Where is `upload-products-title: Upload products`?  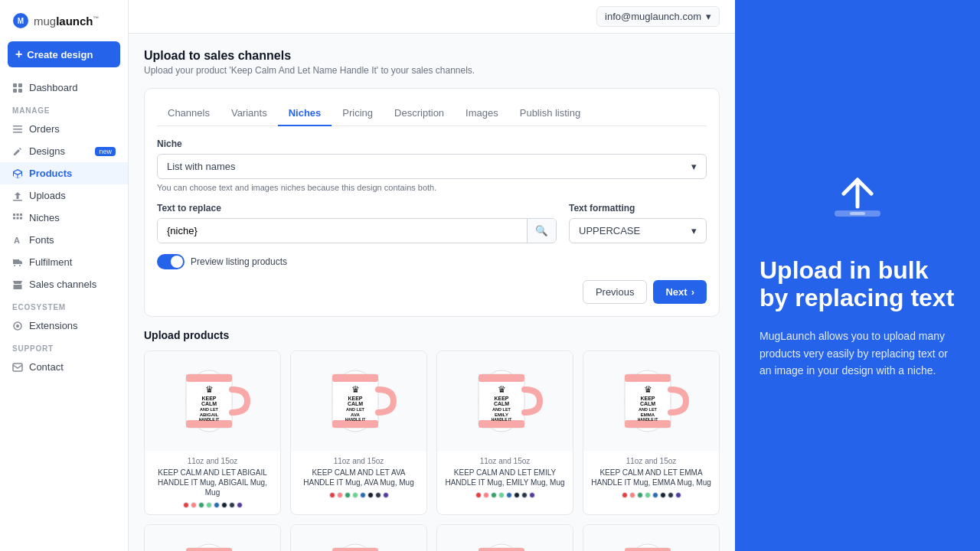
upload-products-title: Upload products is located at coordinates (432, 335).